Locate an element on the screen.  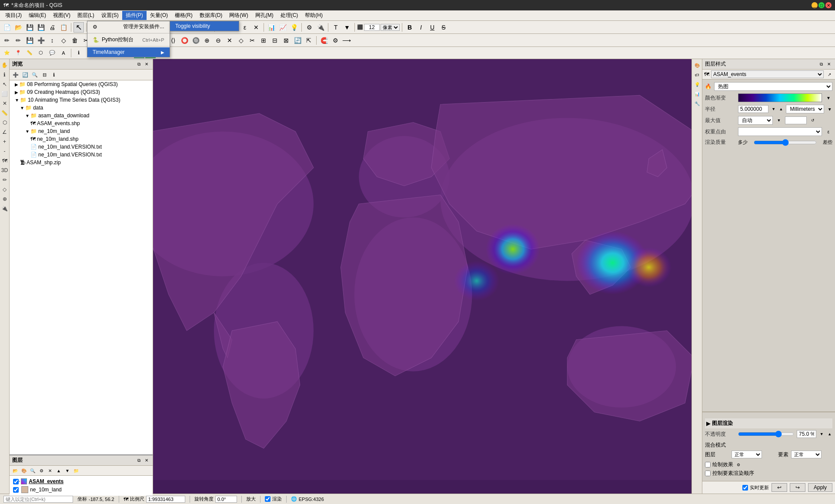
add-part-button: ⊕ is located at coordinates (207, 40).